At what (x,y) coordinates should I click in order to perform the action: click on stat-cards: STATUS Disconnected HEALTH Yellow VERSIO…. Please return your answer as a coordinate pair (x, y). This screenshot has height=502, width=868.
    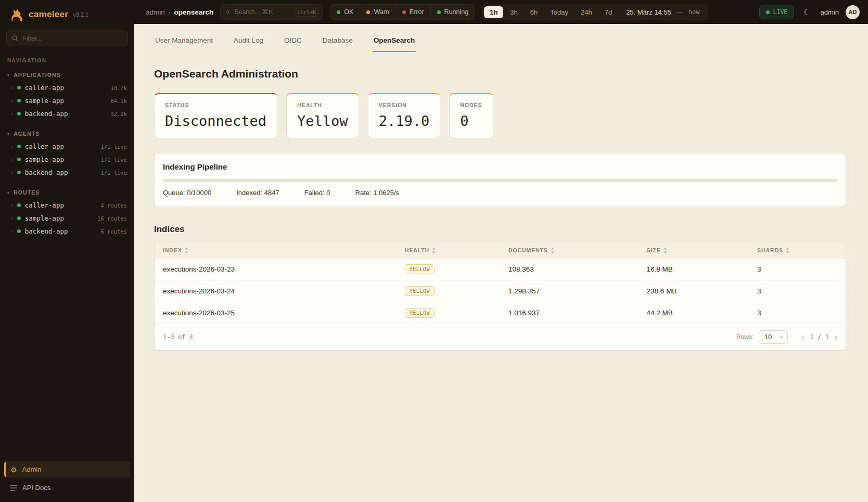
    Looking at the image, I should click on (500, 115).